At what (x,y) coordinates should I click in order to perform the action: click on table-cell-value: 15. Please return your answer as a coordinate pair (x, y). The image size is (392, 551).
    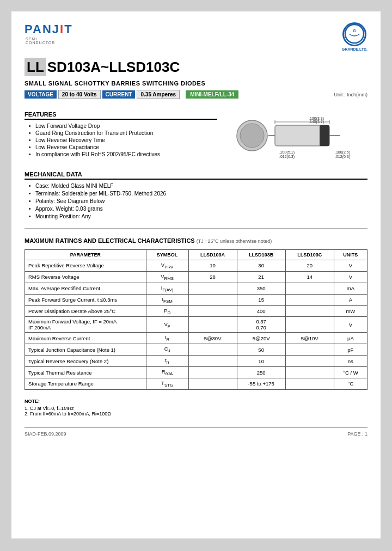
    Looking at the image, I should click on (261, 299).